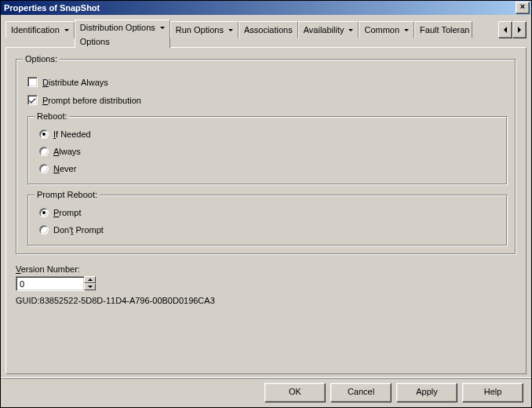 This screenshot has width=532, height=408. I want to click on prompt-reboot-group: Prompt Reboot: Prompt Don't Prompt, so click(268, 220).